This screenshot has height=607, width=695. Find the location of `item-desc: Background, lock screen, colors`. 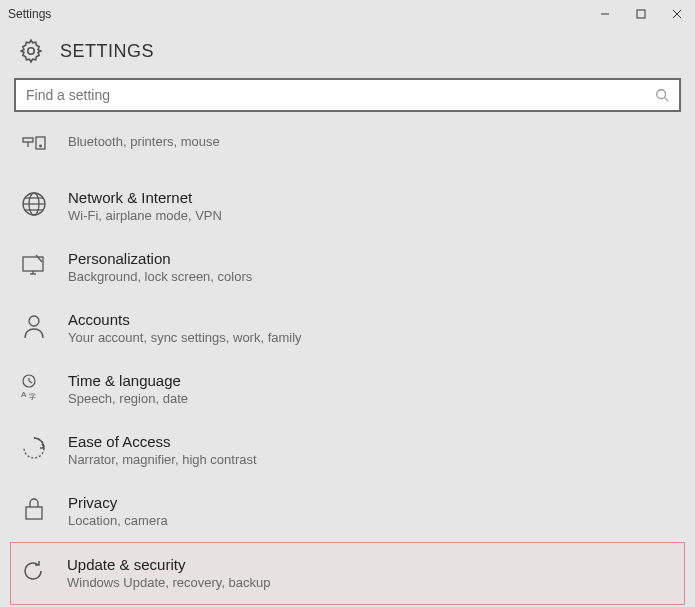

item-desc: Background, lock screen, colors is located at coordinates (160, 276).